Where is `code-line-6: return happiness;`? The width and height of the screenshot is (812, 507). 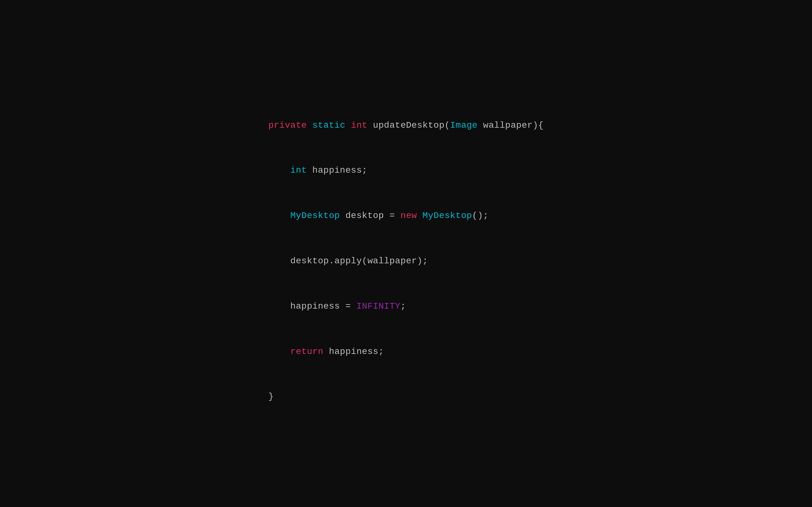 code-line-6: return happiness; is located at coordinates (406, 352).